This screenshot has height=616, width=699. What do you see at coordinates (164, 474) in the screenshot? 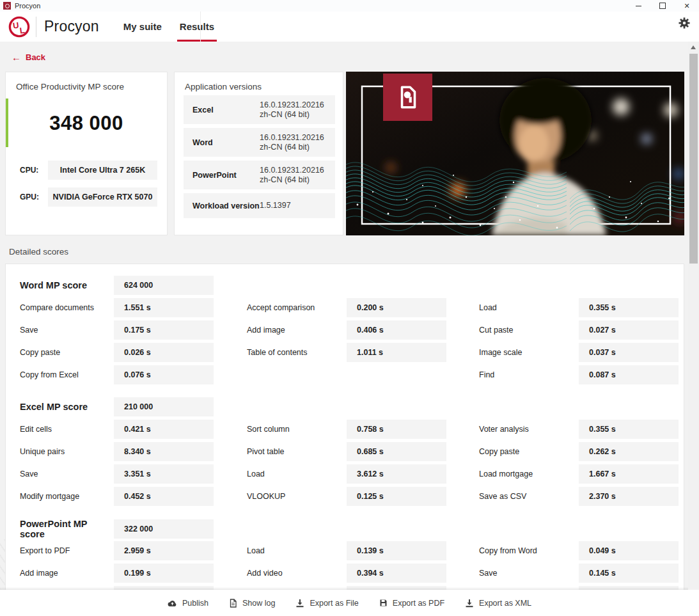
I see `metric-value: 3.351 s` at bounding box center [164, 474].